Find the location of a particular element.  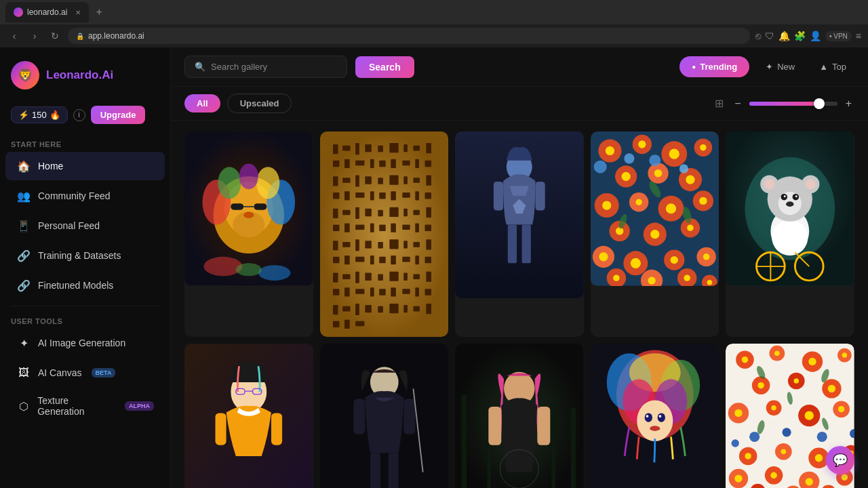

grid-view-button: ⊞ is located at coordinates (719, 103).